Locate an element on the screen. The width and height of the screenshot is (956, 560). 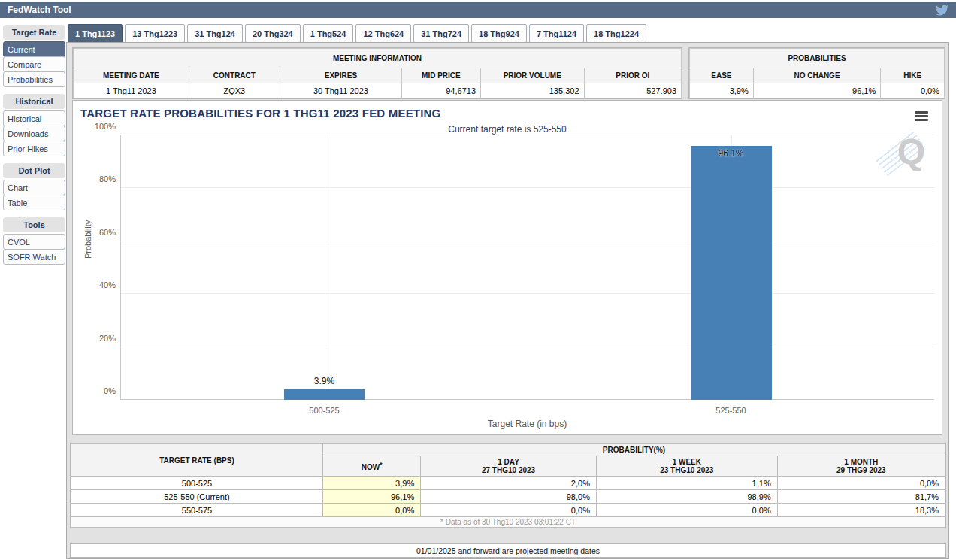
probabilities-value: 3,9% is located at coordinates (722, 91).